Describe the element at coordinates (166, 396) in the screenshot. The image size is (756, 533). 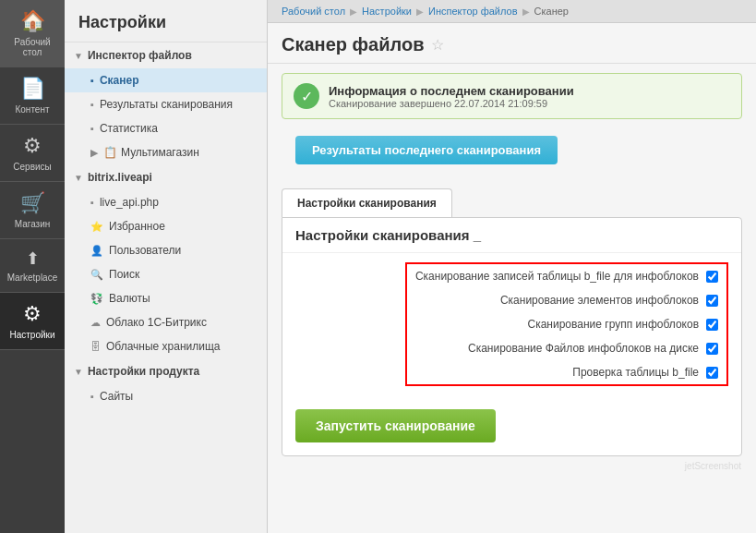
I see `tree-item-sites: ▪ Сайты` at that location.